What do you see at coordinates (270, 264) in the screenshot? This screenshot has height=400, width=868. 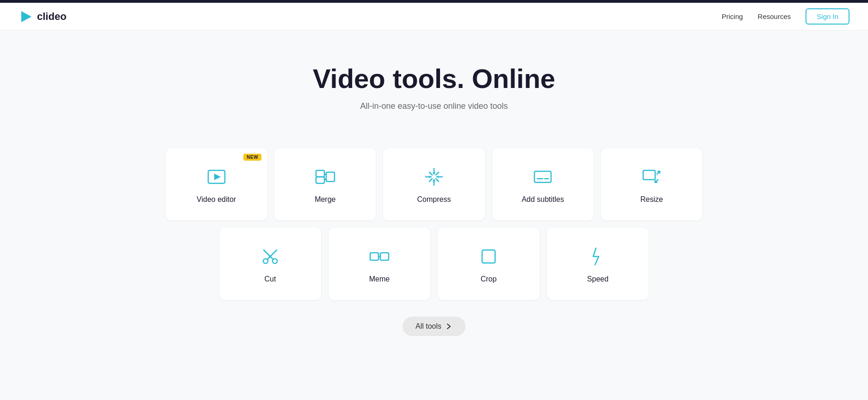 I see `tool-card-cut: Cut` at bounding box center [270, 264].